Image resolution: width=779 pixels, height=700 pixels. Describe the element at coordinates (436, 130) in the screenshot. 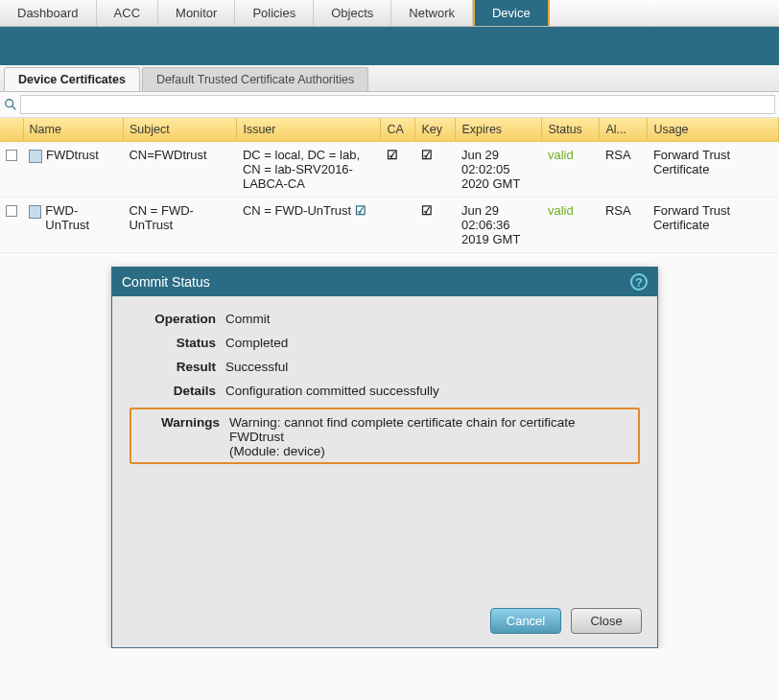

I see `col-key: Key` at that location.